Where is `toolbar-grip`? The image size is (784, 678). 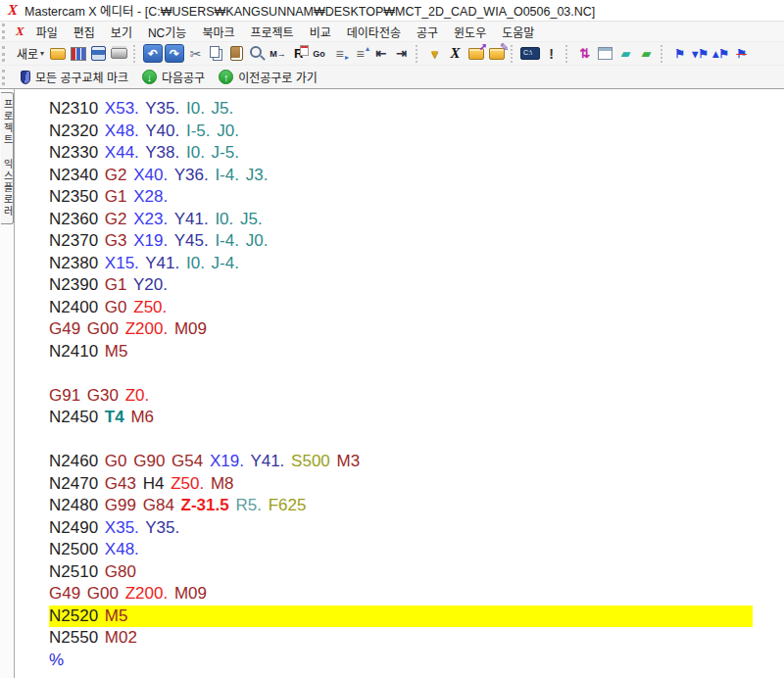 toolbar-grip is located at coordinates (6, 54).